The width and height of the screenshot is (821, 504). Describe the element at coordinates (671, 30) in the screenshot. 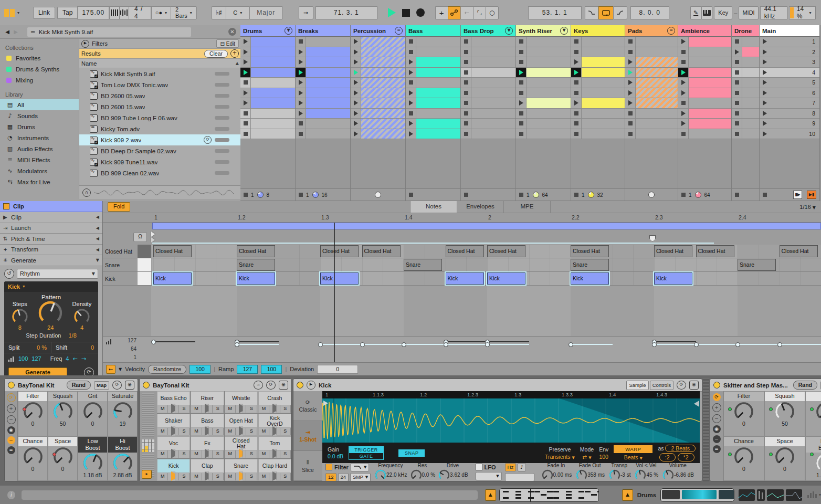

I see `group-fold-icon: ≡` at that location.